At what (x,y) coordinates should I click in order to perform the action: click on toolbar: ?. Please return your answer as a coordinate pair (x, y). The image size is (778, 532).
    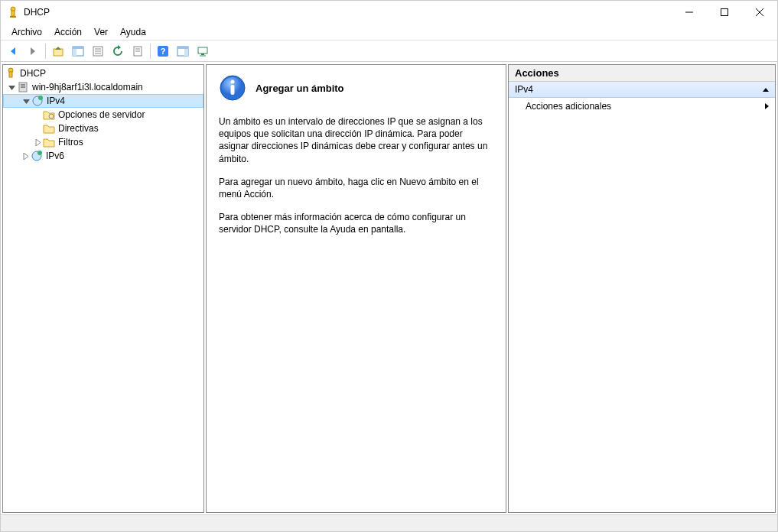
    Looking at the image, I should click on (389, 51).